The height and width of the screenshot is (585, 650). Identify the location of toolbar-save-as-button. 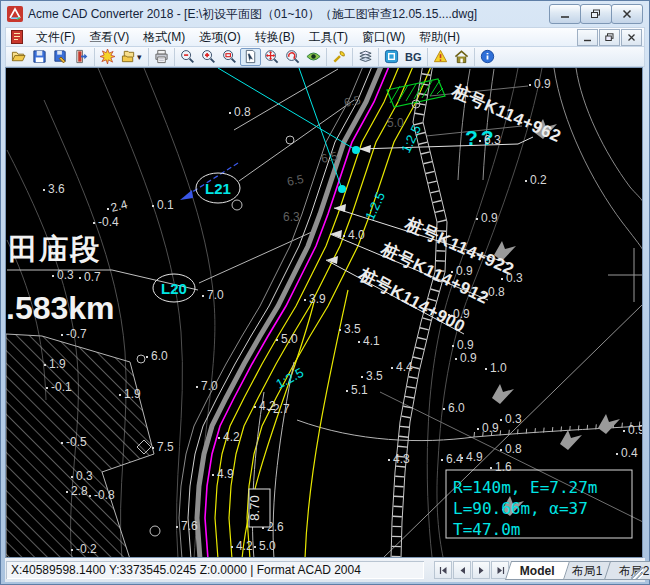
(60, 57).